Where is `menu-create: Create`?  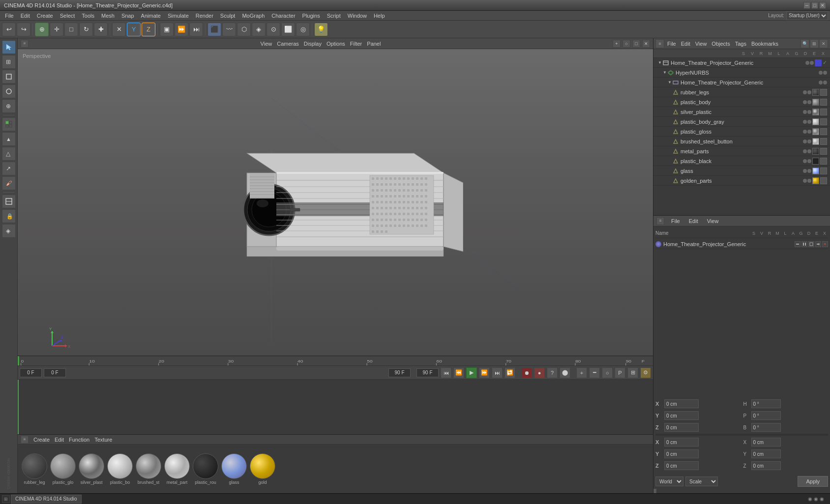 menu-create: Create is located at coordinates (45, 16).